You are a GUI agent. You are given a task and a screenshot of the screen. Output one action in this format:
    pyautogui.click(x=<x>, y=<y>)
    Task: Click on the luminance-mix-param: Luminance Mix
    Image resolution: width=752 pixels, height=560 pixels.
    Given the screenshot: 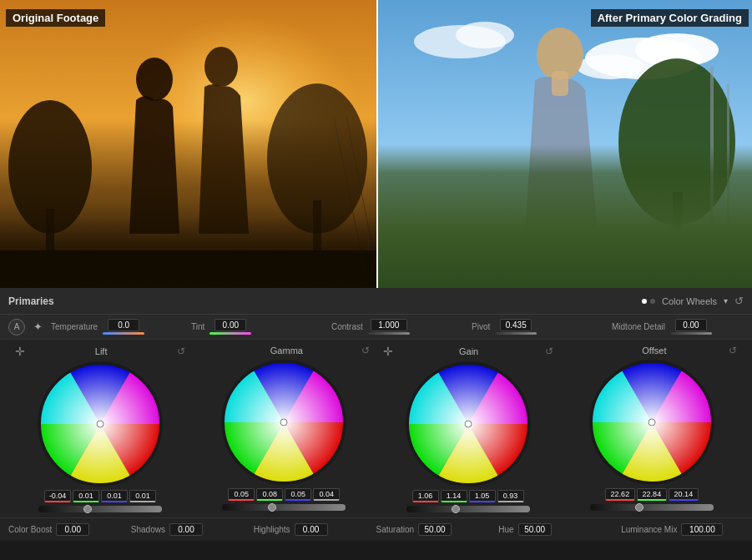 What is the action you would take?
    pyautogui.click(x=683, y=529)
    